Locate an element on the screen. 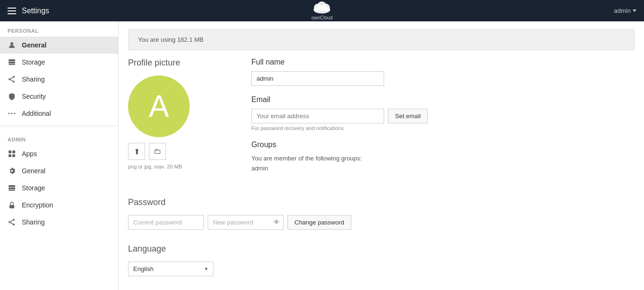 The width and height of the screenshot is (644, 290). email-group: Email Set email For password recovery an… is located at coordinates (443, 113).